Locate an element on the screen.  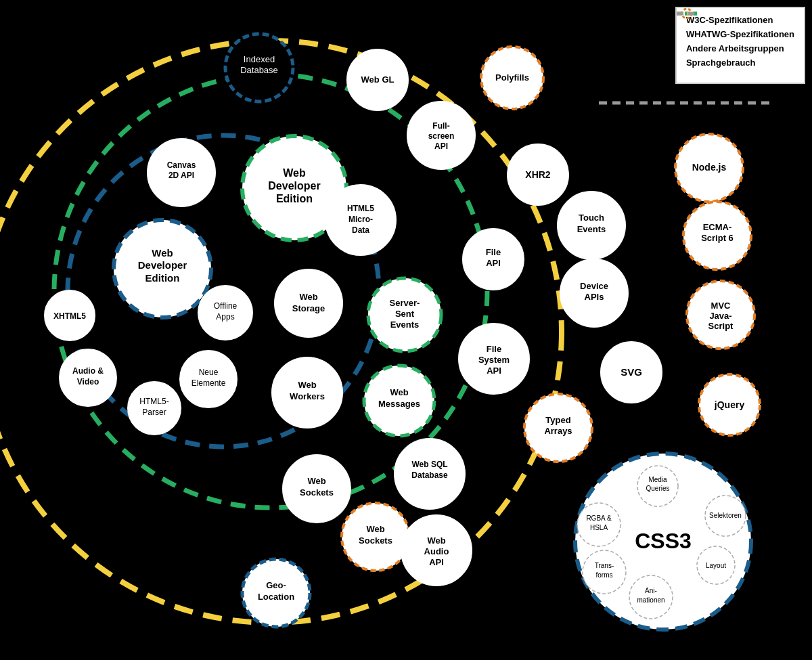
svg-text: Full- is located at coordinates (441, 126).